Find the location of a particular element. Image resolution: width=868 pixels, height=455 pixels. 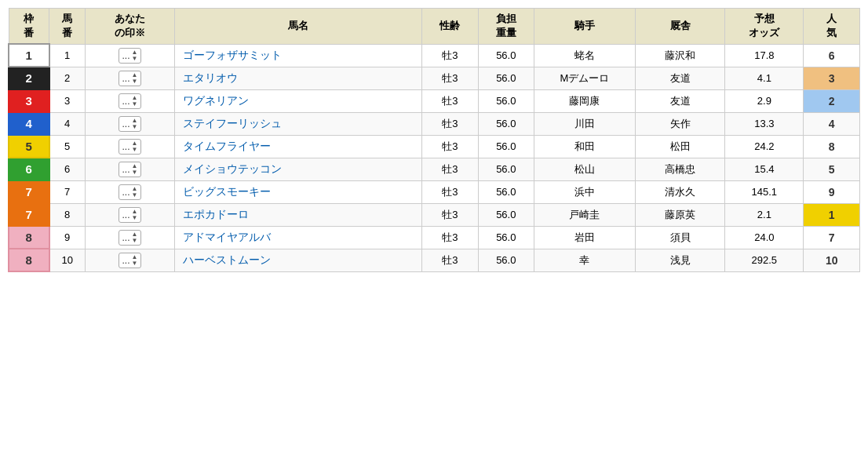

horse-name-cell: ステイフーリッシュ is located at coordinates (298, 124).